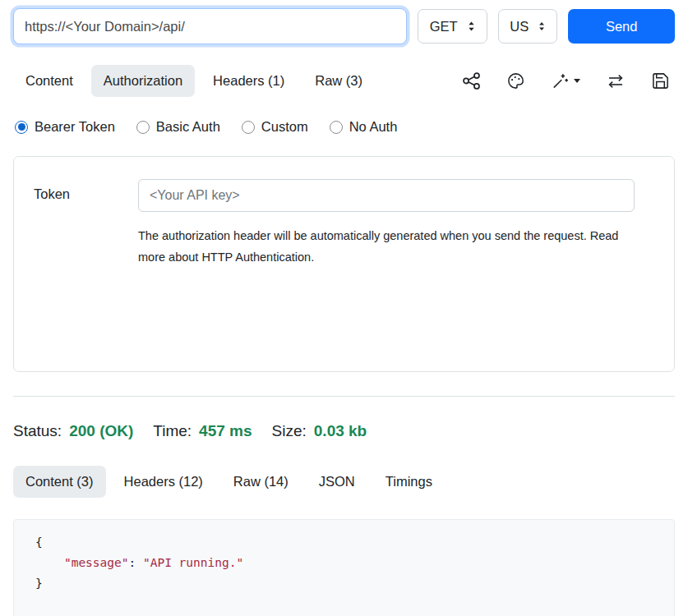 The height and width of the screenshot is (616, 688). Describe the element at coordinates (39, 583) in the screenshot. I see `json-punctuation: }` at that location.